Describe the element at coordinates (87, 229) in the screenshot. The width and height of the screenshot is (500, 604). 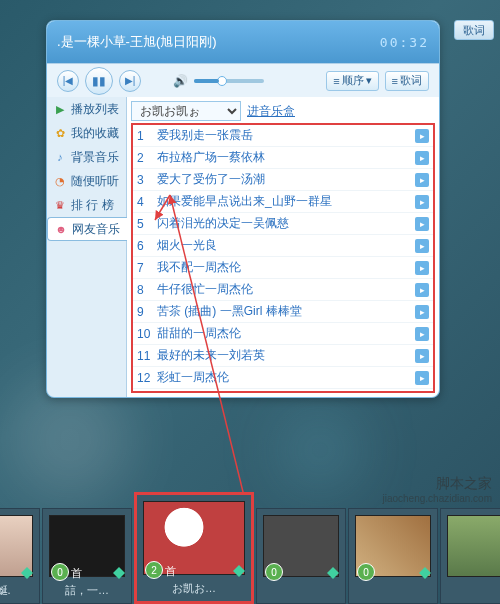
I see `sidebar-item-friend-music: ☻网友音乐` at that location.